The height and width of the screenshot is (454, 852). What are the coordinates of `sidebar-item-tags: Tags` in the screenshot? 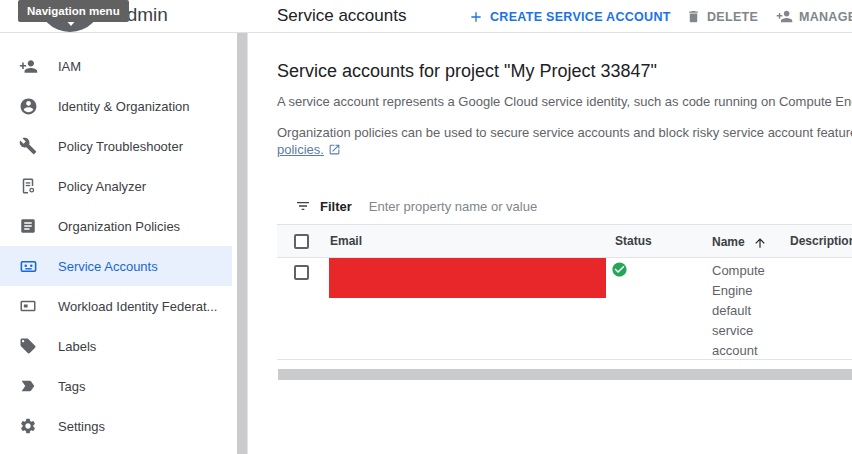 It's located at (116, 386).